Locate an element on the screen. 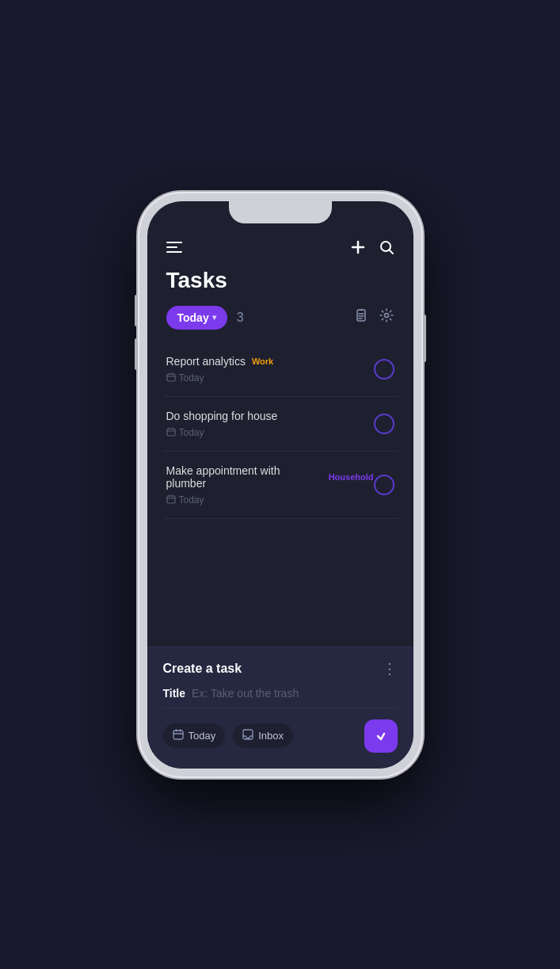  task-count: 3 is located at coordinates (241, 318).